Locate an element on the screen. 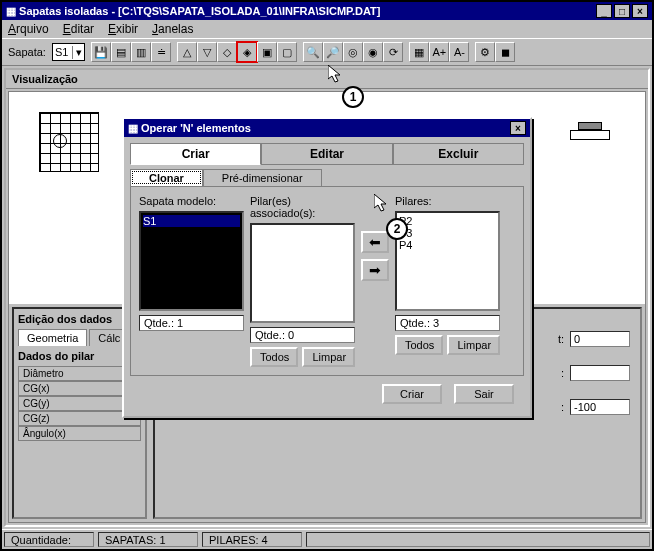 The width and height of the screenshot is (654, 551). titlebar: ▦ Sapatas isoladas - [C:\TQS\SAPATA_ISOL… is located at coordinates (327, 11).